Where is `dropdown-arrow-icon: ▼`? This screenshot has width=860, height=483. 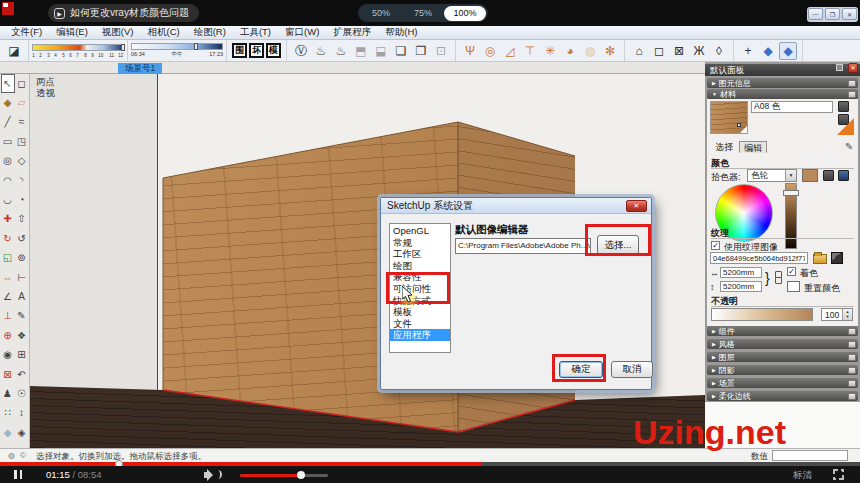
dropdown-arrow-icon: ▼ is located at coordinates (790, 176).